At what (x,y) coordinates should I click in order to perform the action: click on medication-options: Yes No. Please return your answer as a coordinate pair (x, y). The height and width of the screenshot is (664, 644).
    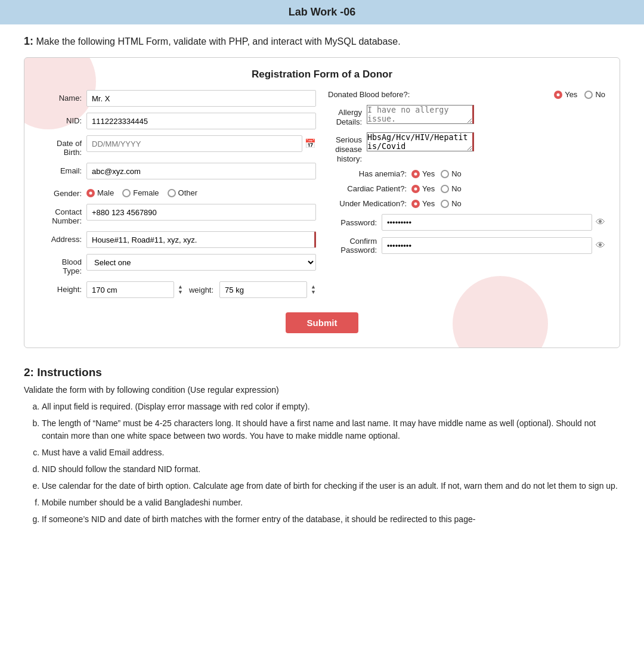
    Looking at the image, I should click on (436, 204).